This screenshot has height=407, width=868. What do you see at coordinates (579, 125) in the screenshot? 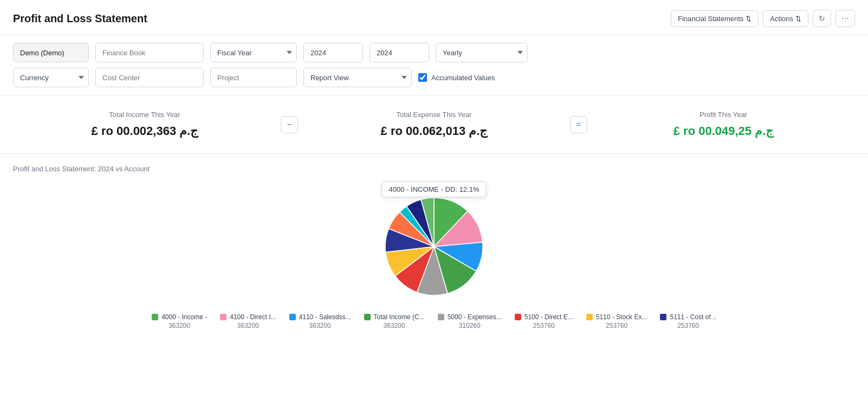
I see `equals-operator: =` at bounding box center [579, 125].